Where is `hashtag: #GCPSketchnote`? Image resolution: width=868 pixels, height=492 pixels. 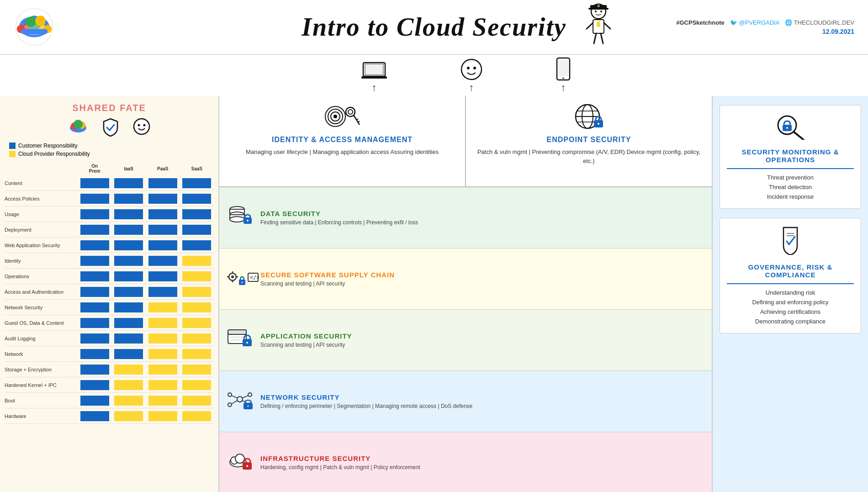 hashtag: #GCPSketchnote is located at coordinates (700, 23).